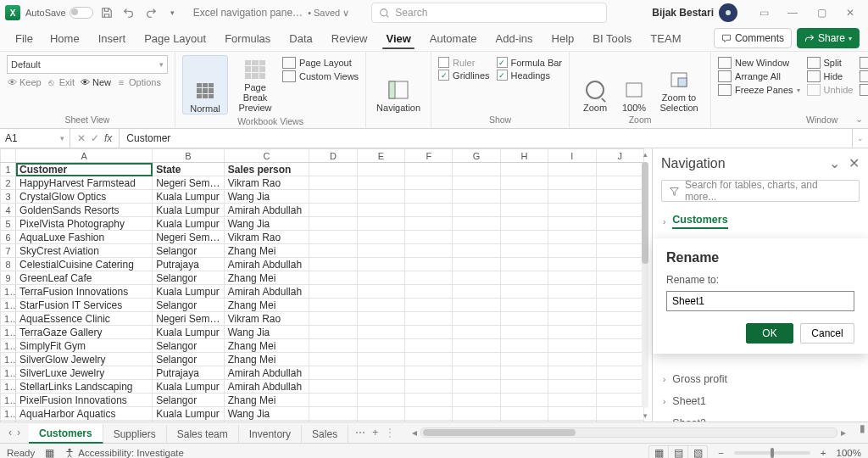 The height and width of the screenshot is (458, 868). Describe the element at coordinates (136, 434) in the screenshot. I see `sheet-tab: Suppliers` at that location.